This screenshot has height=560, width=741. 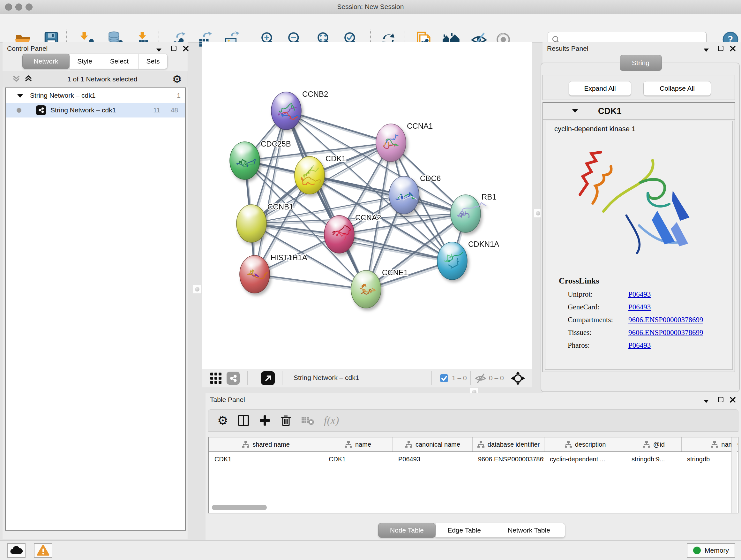 I want to click on edge-count: 48, so click(x=175, y=110).